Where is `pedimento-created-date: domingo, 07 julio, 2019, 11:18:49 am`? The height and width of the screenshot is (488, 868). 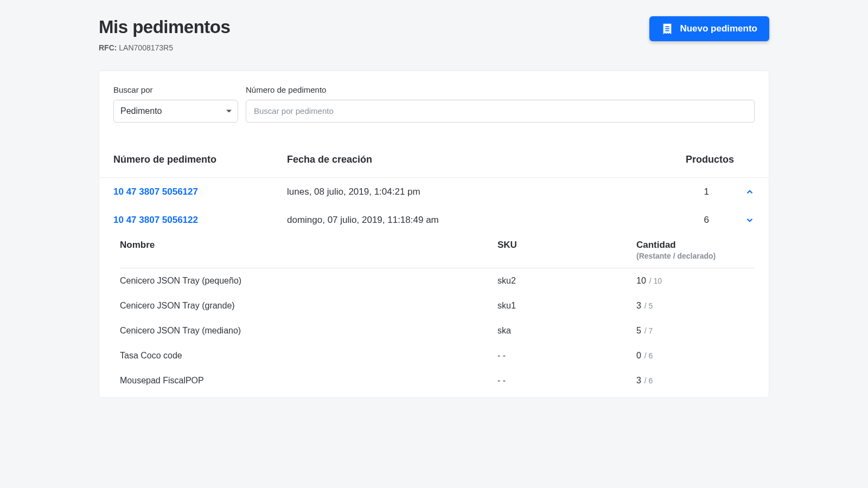 pedimento-created-date: domingo, 07 julio, 2019, 11:18:49 am is located at coordinates (483, 220).